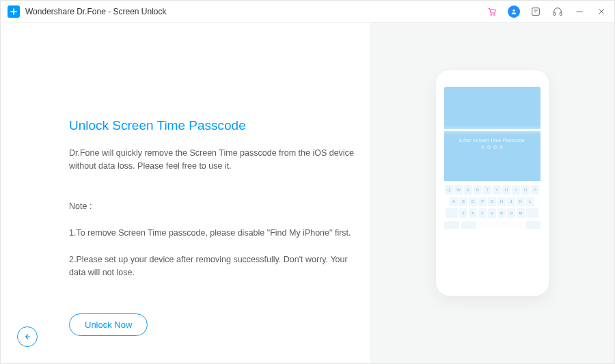  What do you see at coordinates (521, 201) in the screenshot?
I see `keyboard-key: K` at bounding box center [521, 201].